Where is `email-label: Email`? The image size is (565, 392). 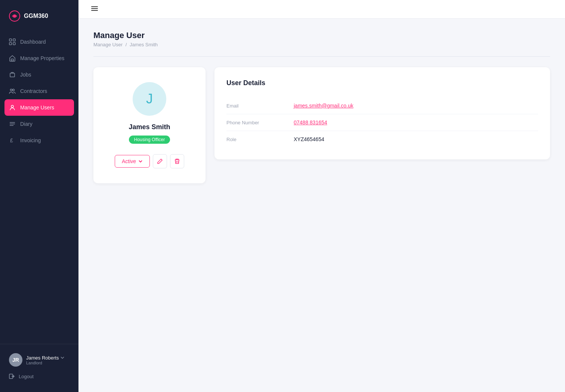
email-label: Email is located at coordinates (260, 106).